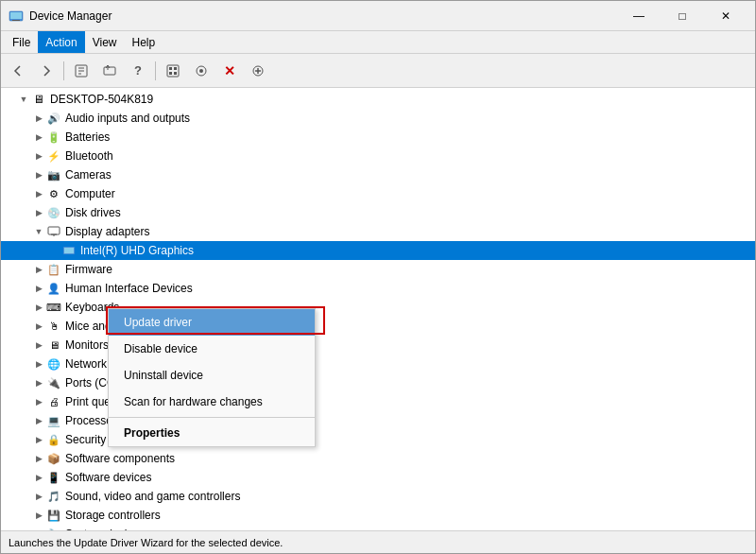 The height and width of the screenshot is (554, 756). I want to click on context-menu-scan-changes: Scan for hardware changes, so click(212, 402).